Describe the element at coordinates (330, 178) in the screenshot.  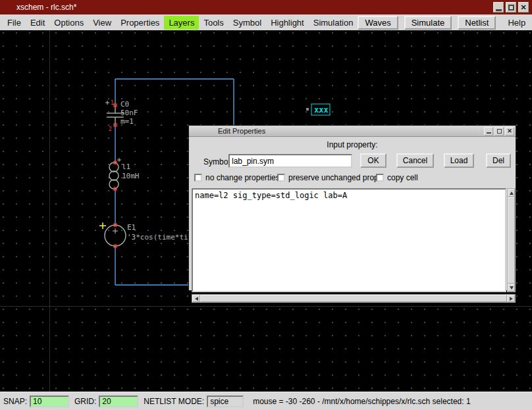
I see `preserve-unchanged-props-checkbox: preserve unchanged props` at that location.